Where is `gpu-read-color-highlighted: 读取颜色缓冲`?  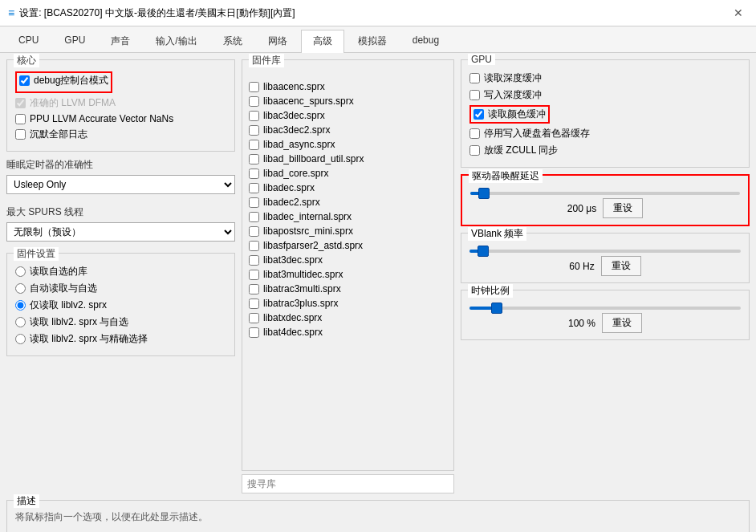
gpu-read-color-highlighted: 读取颜色缓冲 is located at coordinates (510, 114).